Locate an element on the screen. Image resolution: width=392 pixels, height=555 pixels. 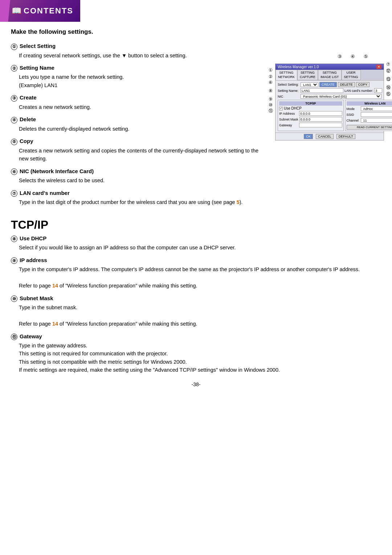
circle-num-11: ⑪ is located at coordinates (14, 337).